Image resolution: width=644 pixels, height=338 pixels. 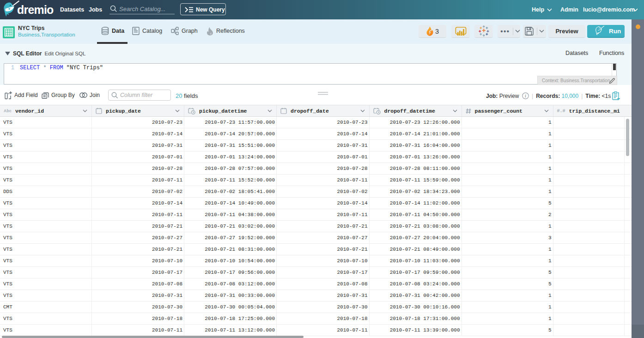 I want to click on svg-text: i, so click(x=526, y=96).